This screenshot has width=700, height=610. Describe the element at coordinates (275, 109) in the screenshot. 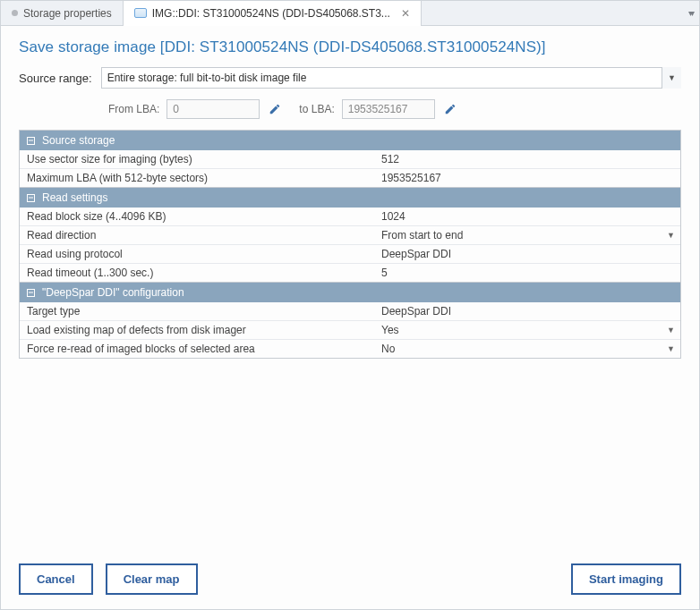

I see `edit-from-lba-button` at that location.